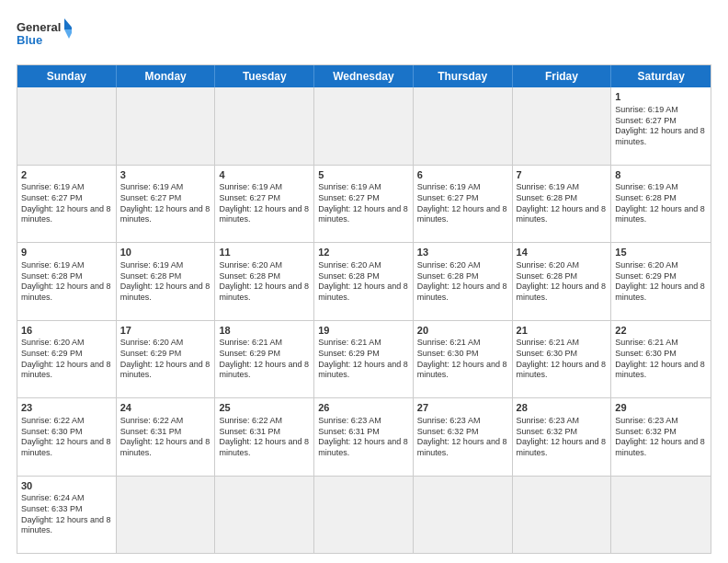  Describe the element at coordinates (364, 437) in the screenshot. I see `day-cell-26: 26Sunrise: 6:23 AMSunset: 6:31 PMDayligh…` at that location.